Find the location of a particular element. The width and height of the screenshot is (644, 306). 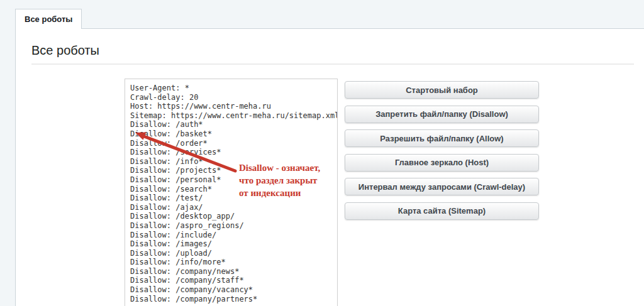

sitemap-button: Карта сайта (Sitemap) is located at coordinates (441, 211).